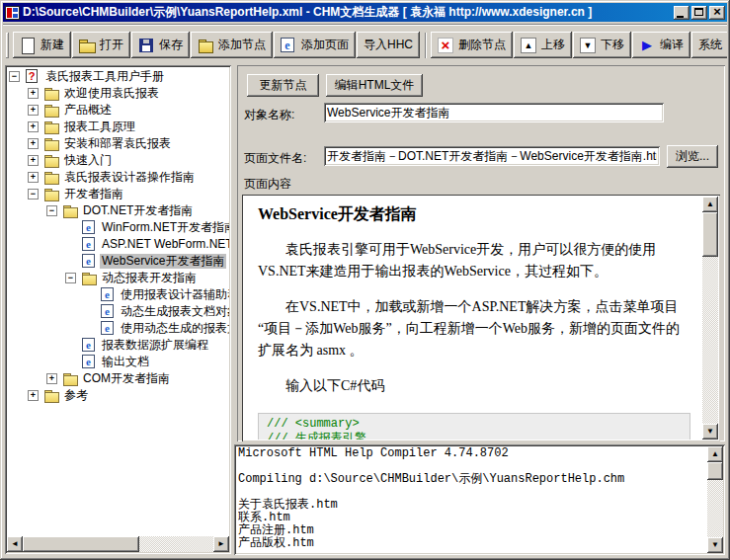  What do you see at coordinates (163, 261) in the screenshot?
I see `tree-item-label: WebService开发者指南` at bounding box center [163, 261].